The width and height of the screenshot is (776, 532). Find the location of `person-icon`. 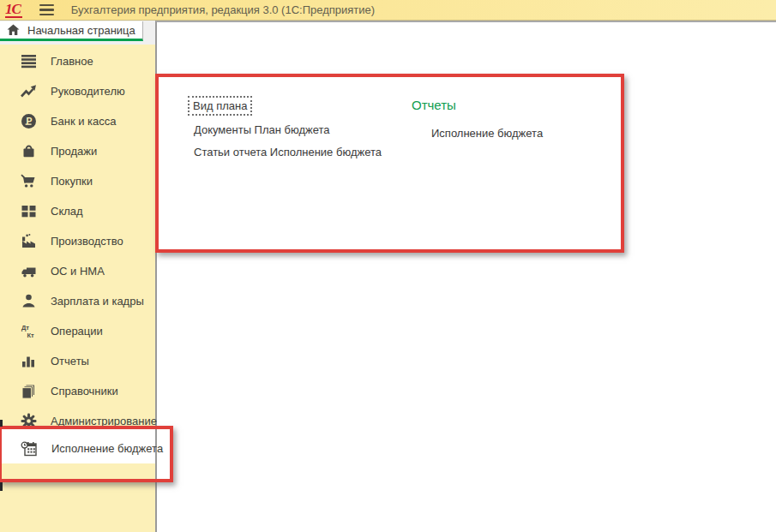

person-icon is located at coordinates (29, 302).